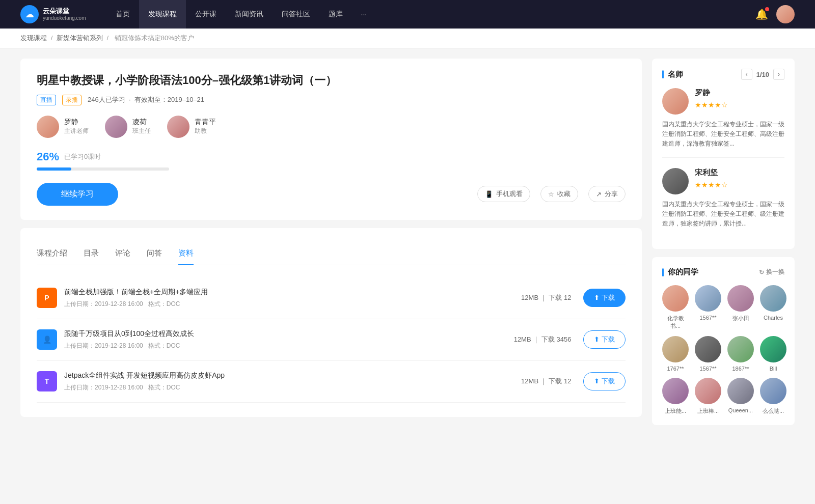 This screenshot has height=504, width=815. I want to click on action-buttons: 📱 手机观看 ☆ 收藏 ↗ 分享, so click(551, 194).